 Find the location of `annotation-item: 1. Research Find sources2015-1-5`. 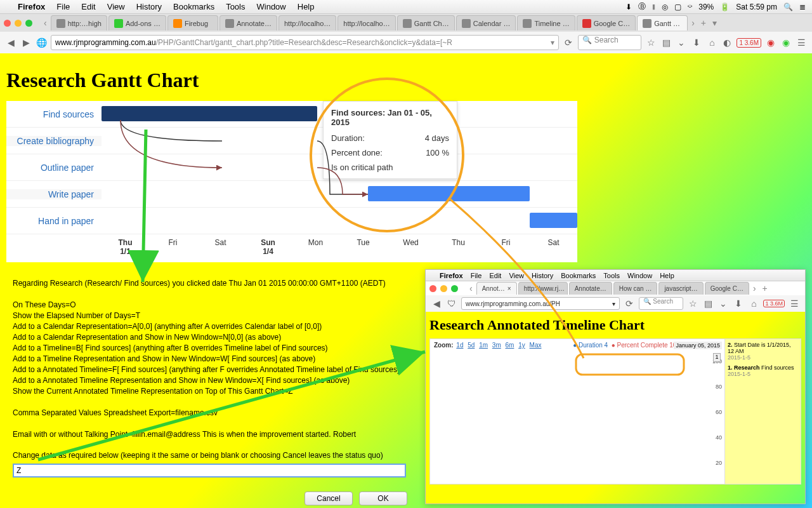

annotation-item: 1. Research Find sources2015-1-5 is located at coordinates (763, 371).